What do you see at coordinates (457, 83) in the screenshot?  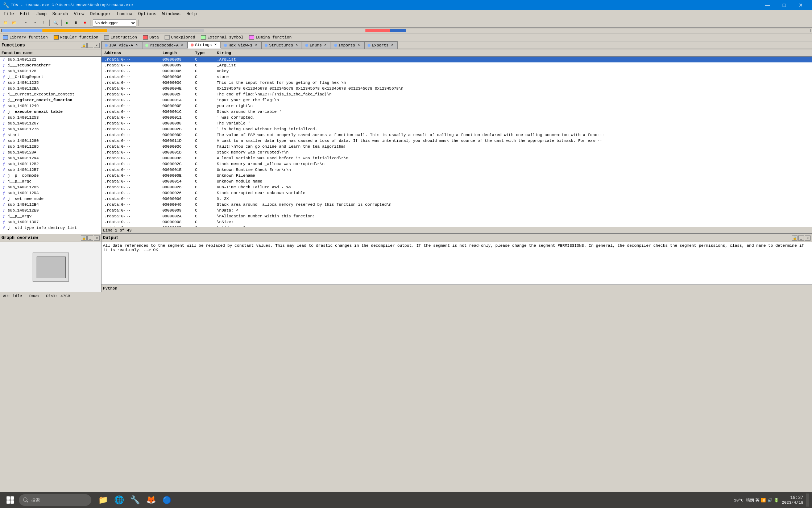 I see `table-row: .rdata:0···00000036CThis is the input fo…` at bounding box center [457, 83].